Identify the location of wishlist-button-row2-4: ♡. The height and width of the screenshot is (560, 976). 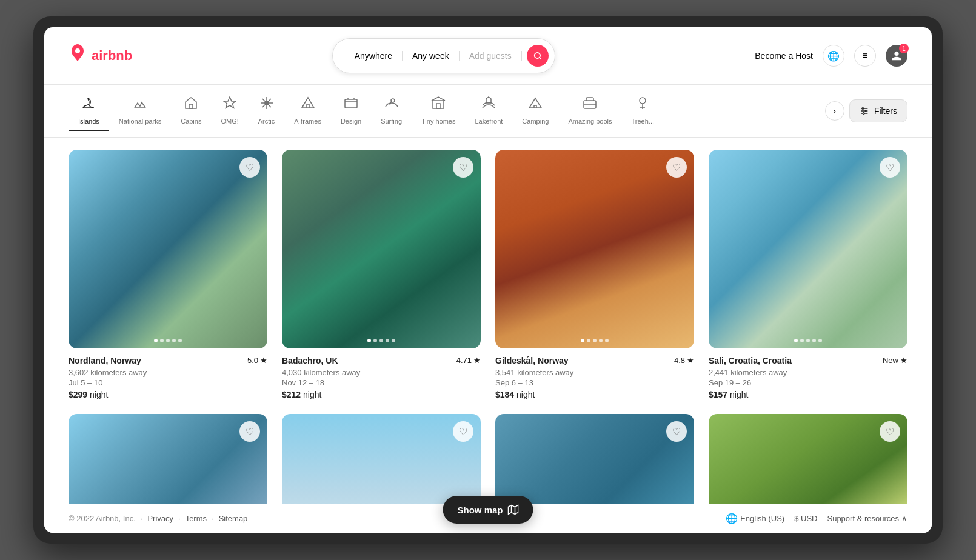
(890, 432).